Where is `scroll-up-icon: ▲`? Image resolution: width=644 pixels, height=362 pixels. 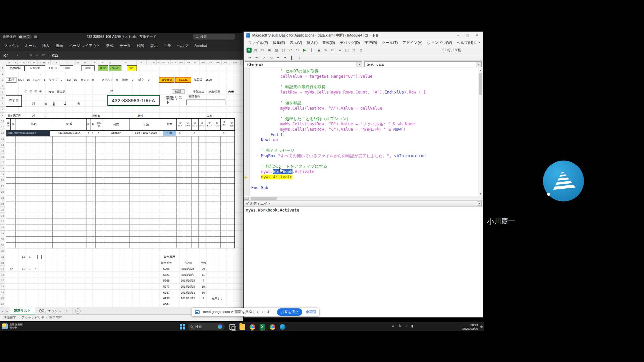 scroll-up-icon: ▲ is located at coordinates (480, 70).